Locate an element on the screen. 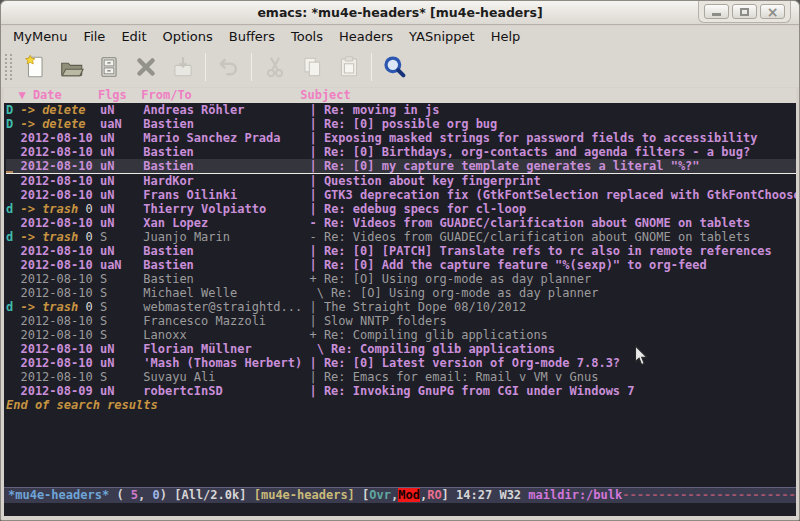 The width and height of the screenshot is (800, 521). undo-icon is located at coordinates (229, 67).